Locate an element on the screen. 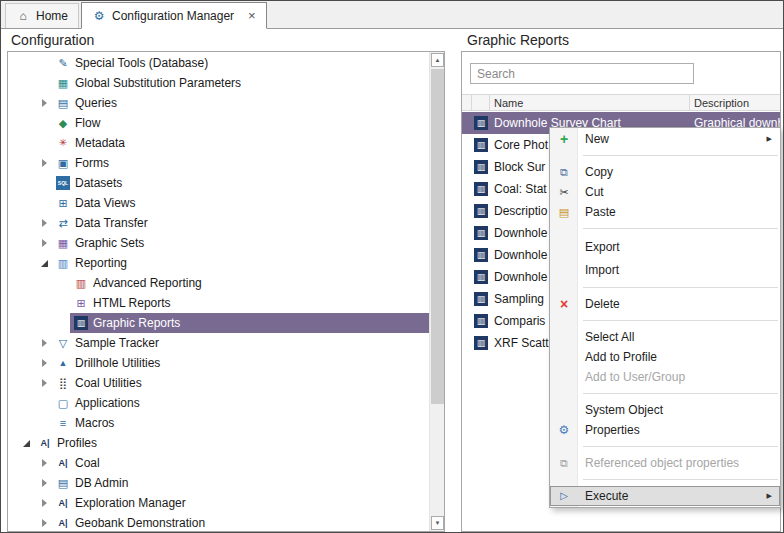 The width and height of the screenshot is (784, 533). menu-item-label: Add to User/Group is located at coordinates (632, 377).